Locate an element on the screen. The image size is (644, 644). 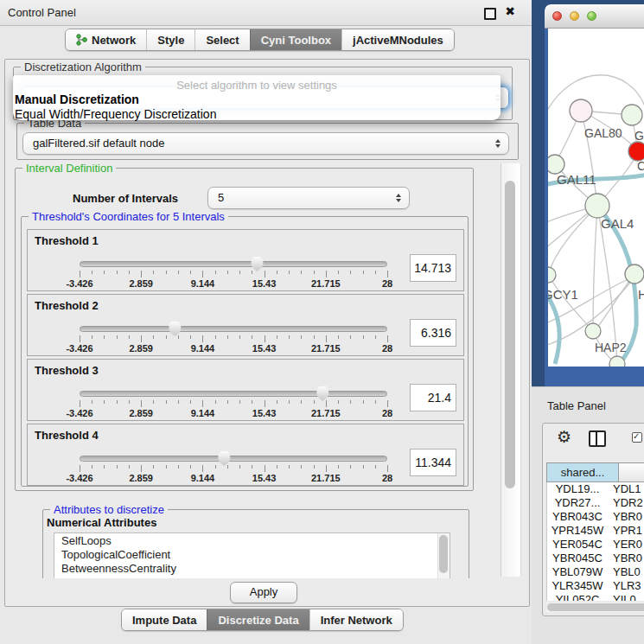
list-scrollbar is located at coordinates (443, 556).